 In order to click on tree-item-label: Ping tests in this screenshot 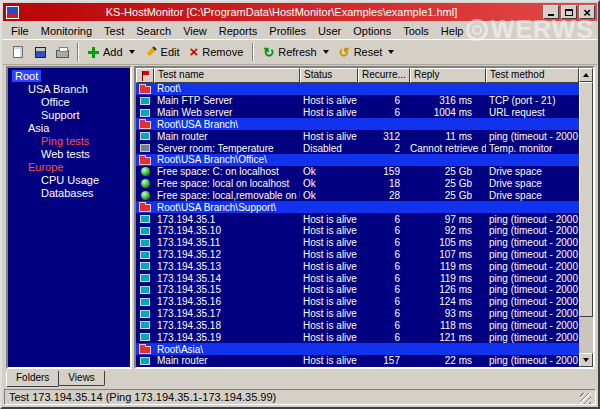, I will do `click(65, 141)`.